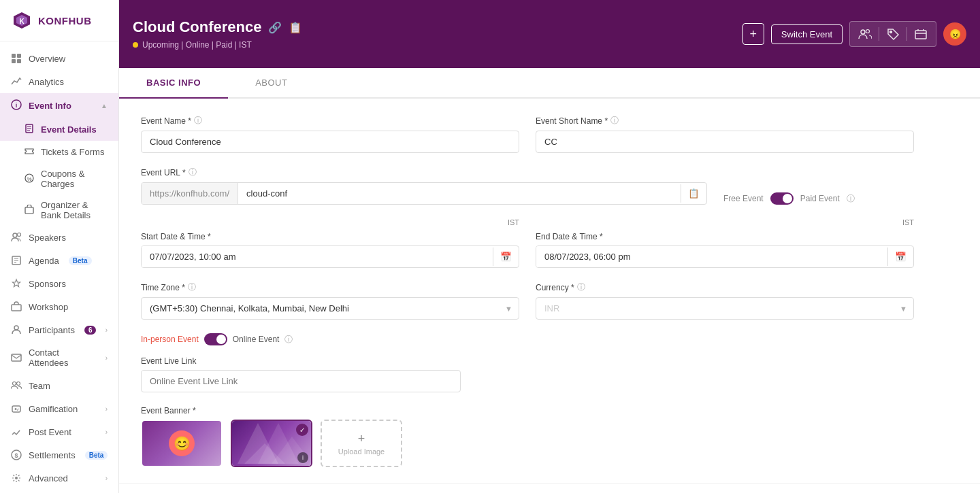  I want to click on event-name-info-icon: ⓘ, so click(198, 121).